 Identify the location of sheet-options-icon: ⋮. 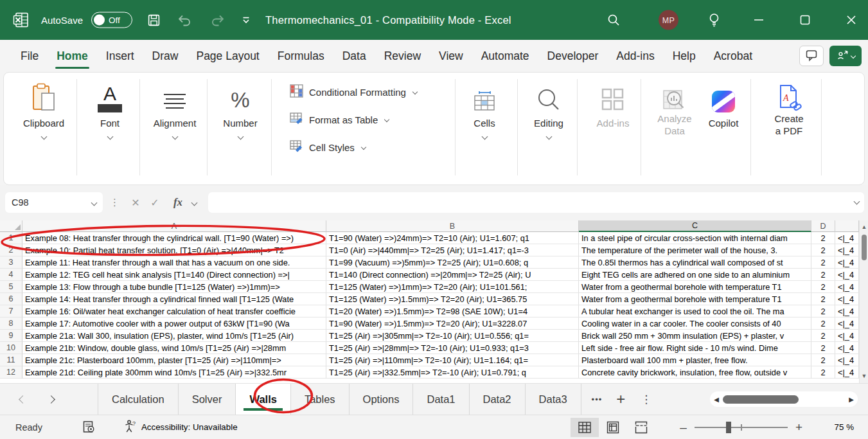
(646, 400).